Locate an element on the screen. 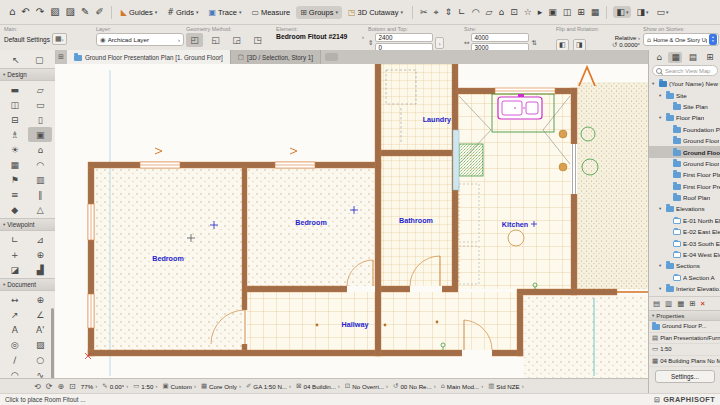  view-map-item: E-02 East Elev... is located at coordinates (684, 232).